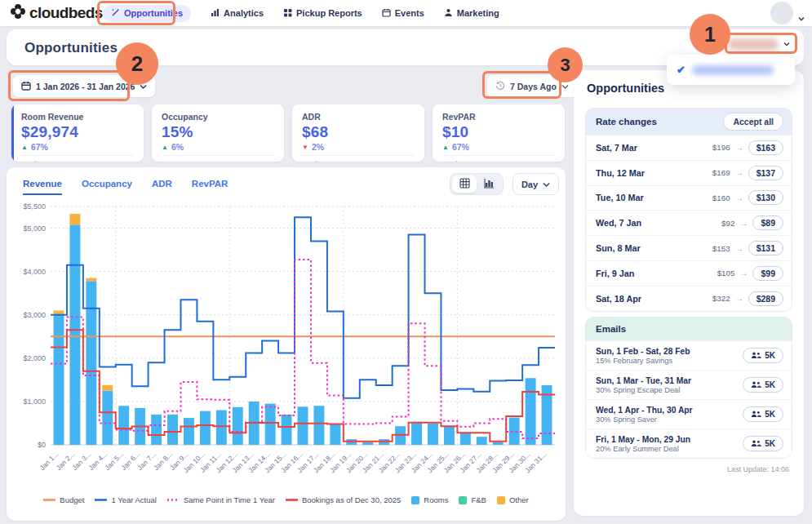  I want to click on legend-item: 1 Year Actual, so click(126, 500).